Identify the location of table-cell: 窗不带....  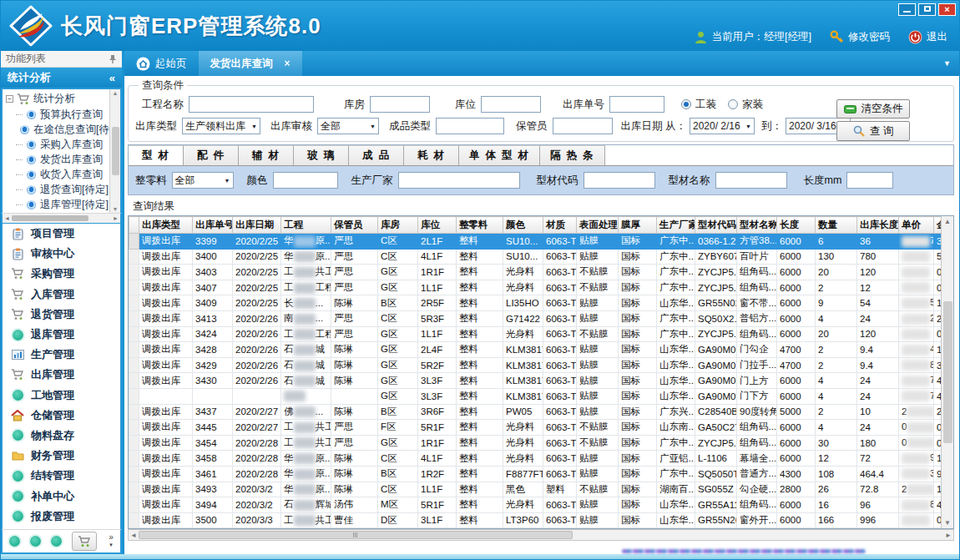
(757, 304).